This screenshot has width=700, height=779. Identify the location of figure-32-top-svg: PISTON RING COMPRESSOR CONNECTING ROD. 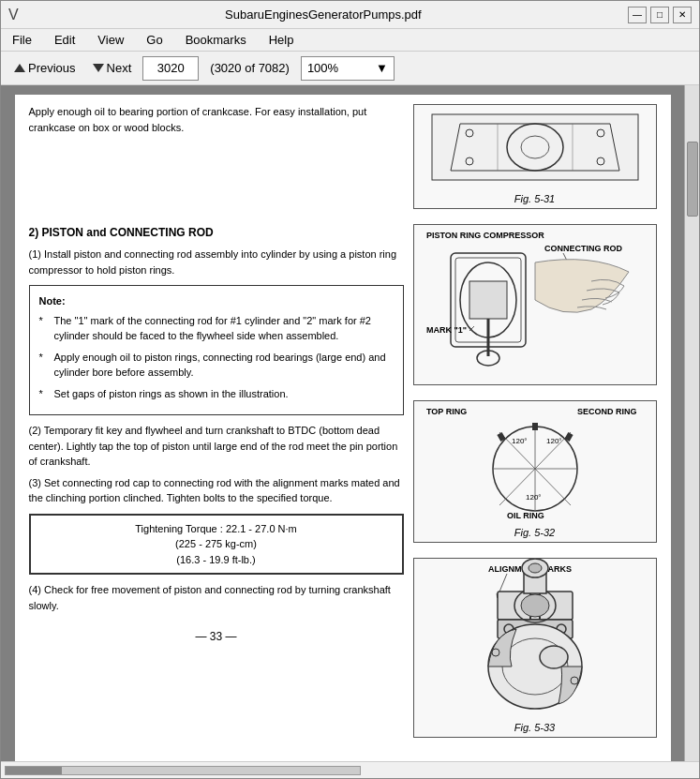
(535, 305).